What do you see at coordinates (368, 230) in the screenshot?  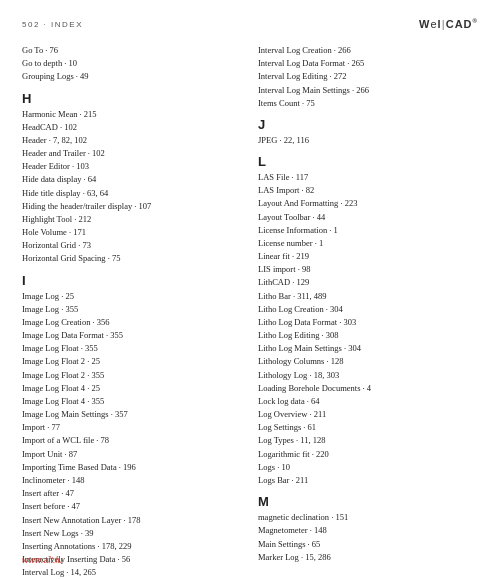 I see `index-entry: License Information · 1` at bounding box center [368, 230].